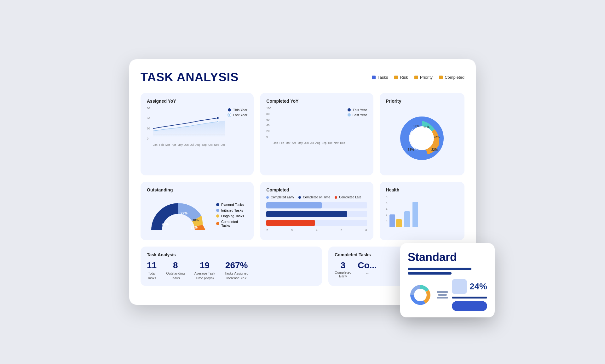  I want to click on completed-tasks-dot, so click(218, 224).